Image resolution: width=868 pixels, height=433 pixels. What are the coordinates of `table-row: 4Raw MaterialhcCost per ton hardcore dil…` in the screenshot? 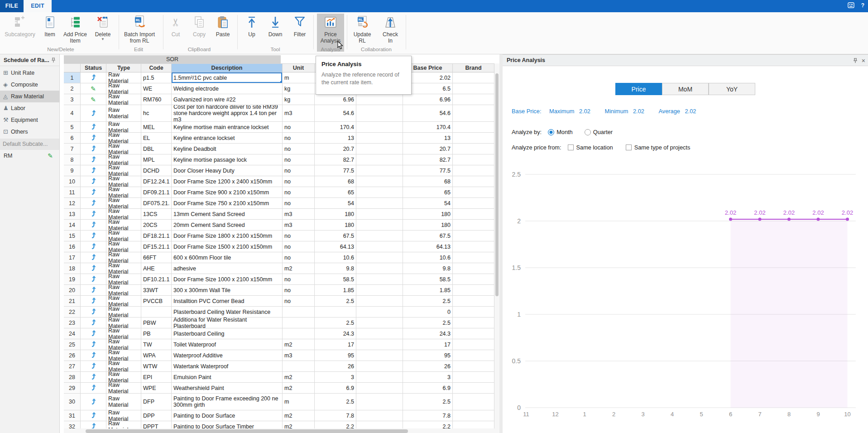 It's located at (279, 113).